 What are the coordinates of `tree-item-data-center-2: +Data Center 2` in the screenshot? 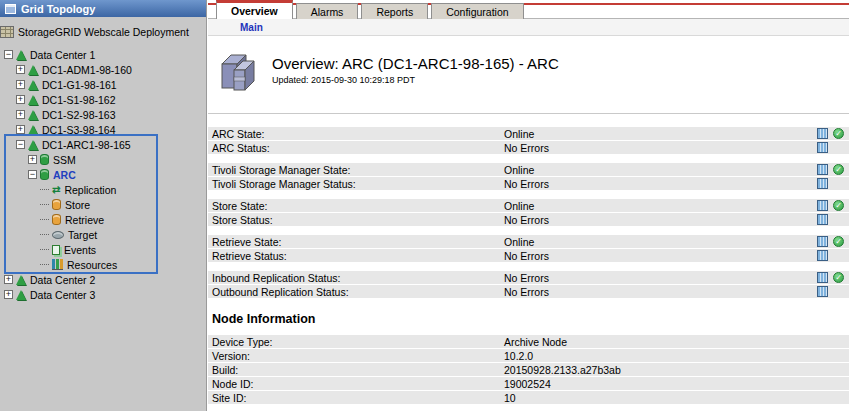 It's located at (103, 280).